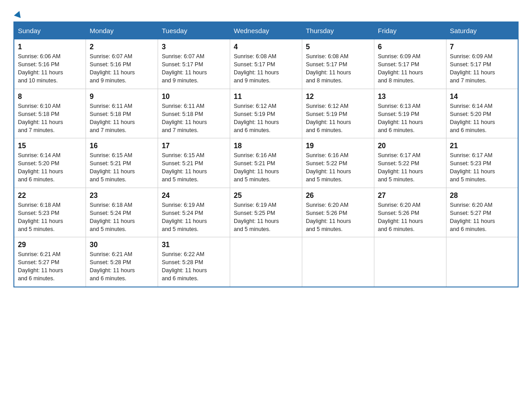 The width and height of the screenshot is (532, 411). Describe the element at coordinates (482, 97) in the screenshot. I see `day-number: 14` at that location.